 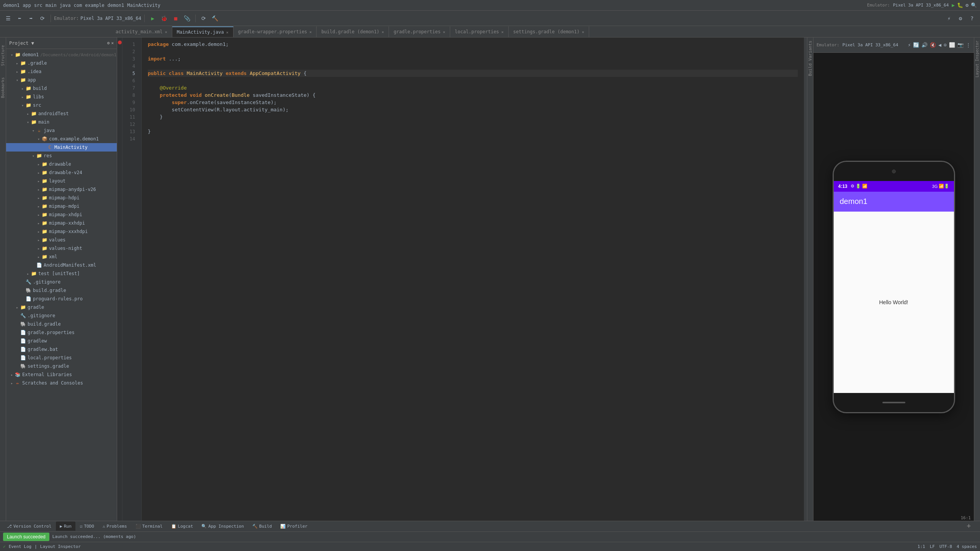 I want to click on tree-item-test: ▸ 📁 test [unitTest], so click(x=61, y=274).